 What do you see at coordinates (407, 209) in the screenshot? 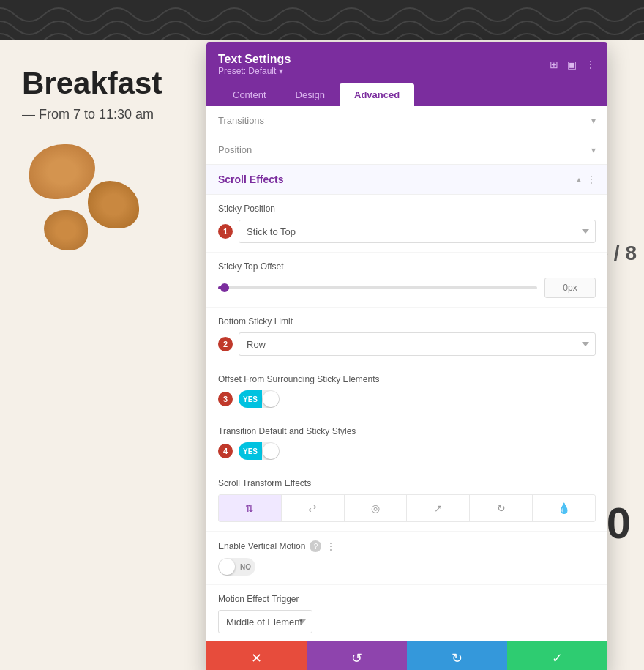
I see `sticky-position-label: Sticky Position` at bounding box center [407, 209].